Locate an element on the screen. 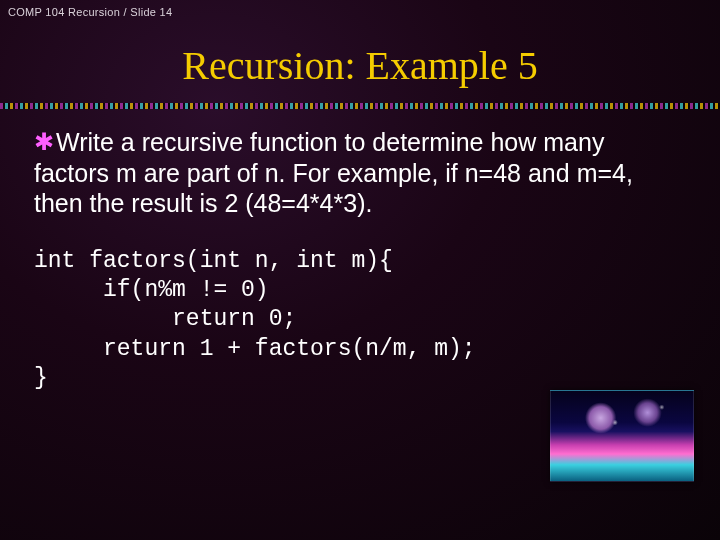  decorative-image is located at coordinates (622, 436).